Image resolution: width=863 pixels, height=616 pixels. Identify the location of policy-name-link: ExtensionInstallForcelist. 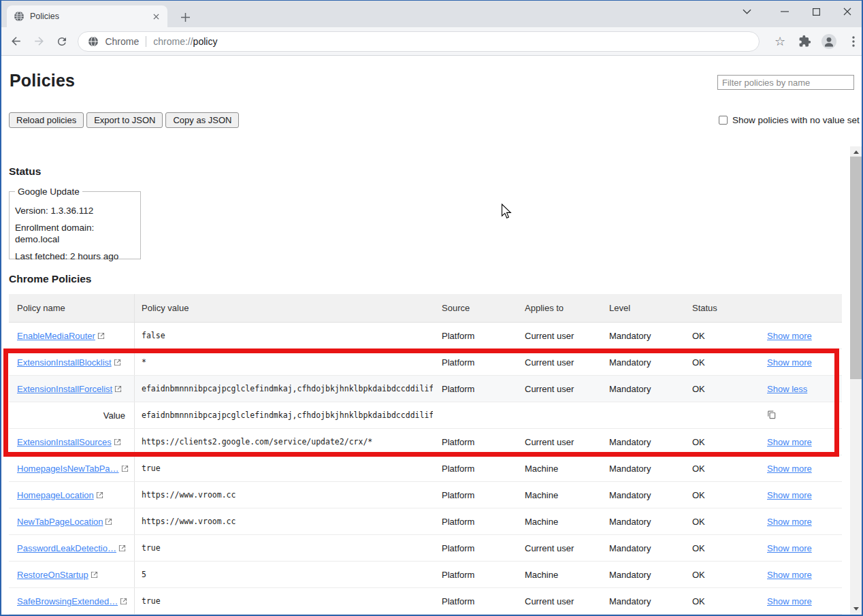
(69, 389).